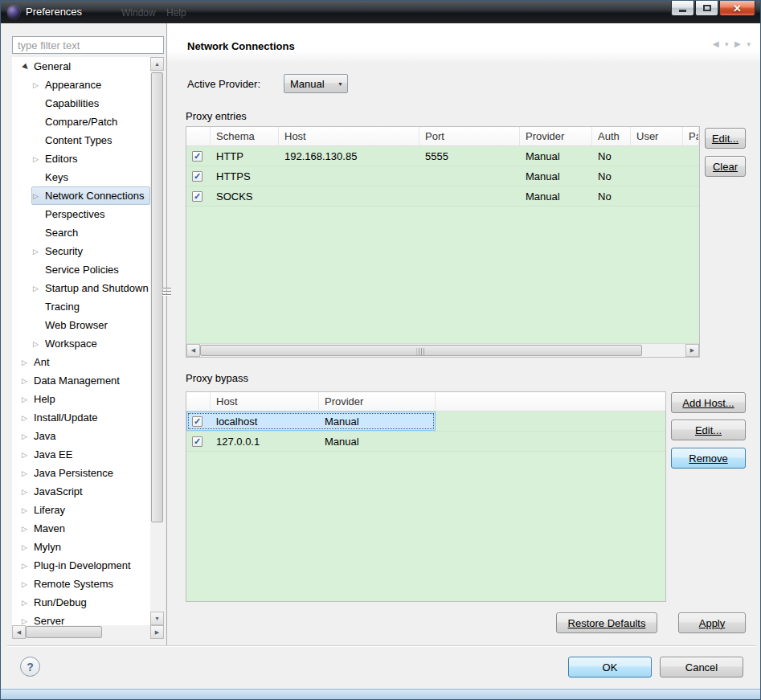 The width and height of the screenshot is (761, 700). Describe the element at coordinates (26, 66) in the screenshot. I see `collapse-arrow-icon: ▶` at that location.